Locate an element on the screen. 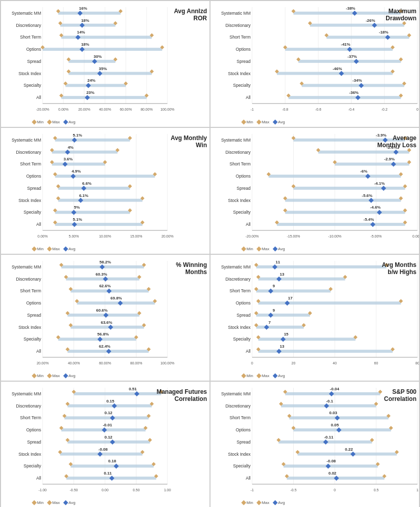  svg-text: 40.00% is located at coordinates (74, 363).